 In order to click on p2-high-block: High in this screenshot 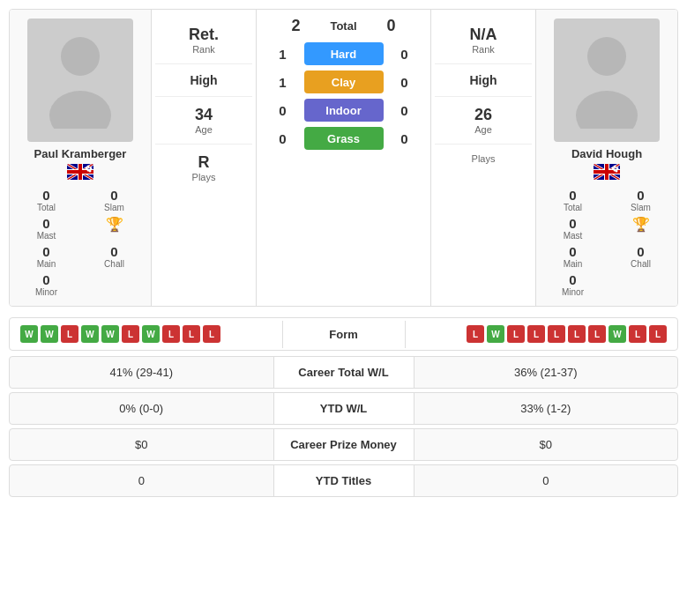, I will do `click(483, 81)`.